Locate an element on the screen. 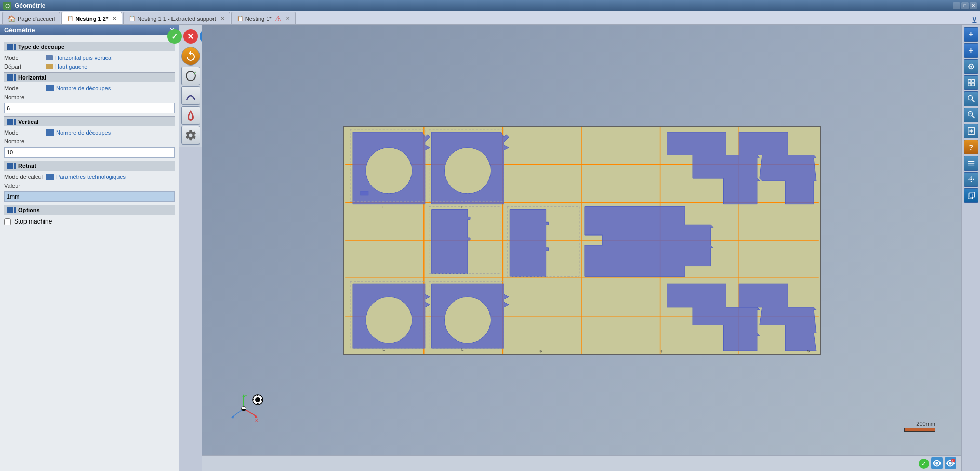 Image resolution: width=980 pixels, height=471 pixels. nombre-decoupes-v-link: Nombre de découpes is located at coordinates (83, 133).